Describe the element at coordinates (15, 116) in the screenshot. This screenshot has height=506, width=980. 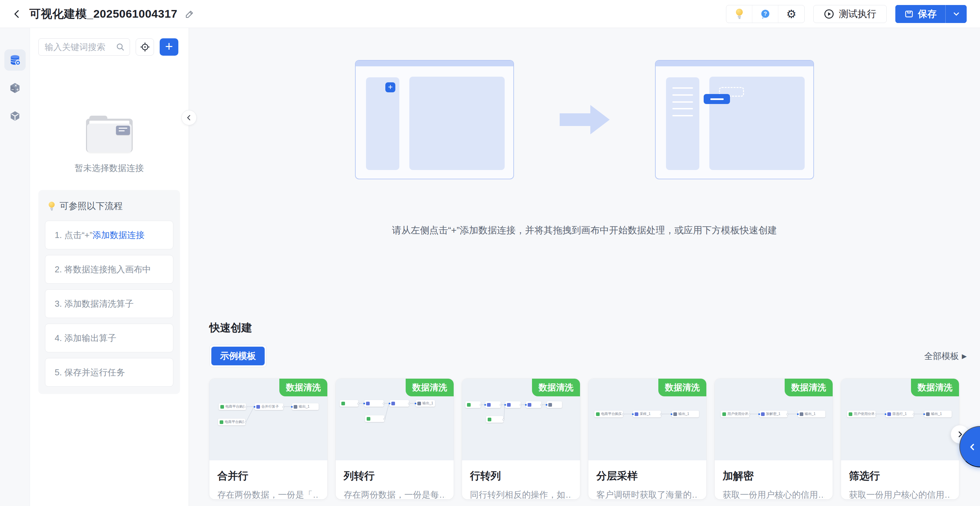
I see `cube-icon` at that location.